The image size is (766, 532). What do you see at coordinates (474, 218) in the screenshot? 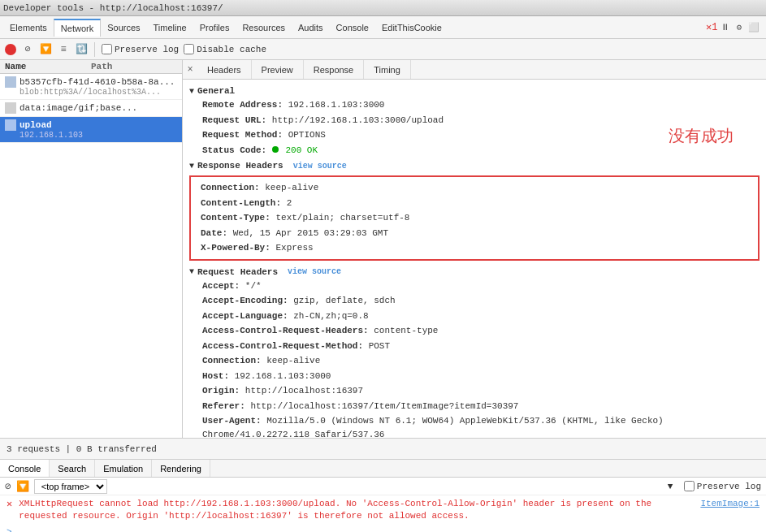
I see `response-headers-box: Connection: keep-alive Content-Length: 2…` at bounding box center [474, 218].